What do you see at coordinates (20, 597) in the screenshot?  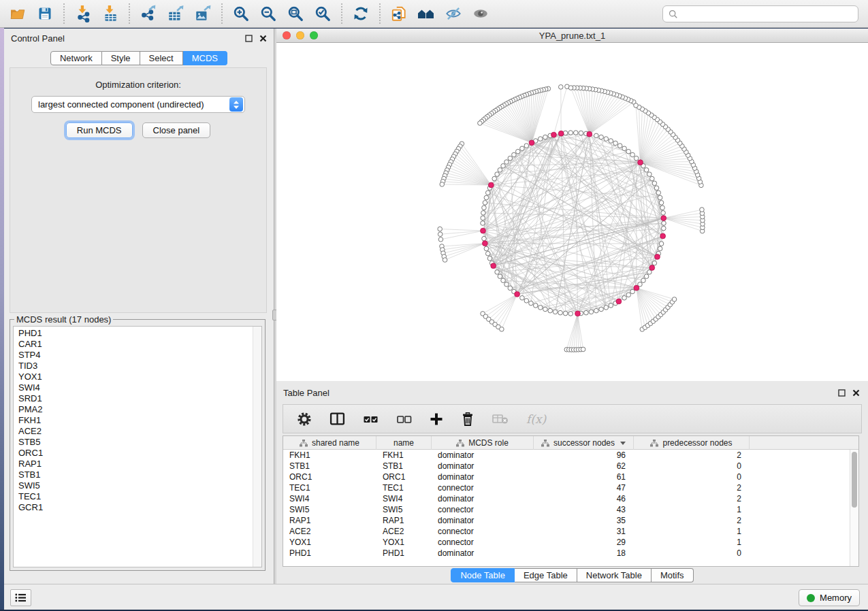 I see `task-history-button` at bounding box center [20, 597].